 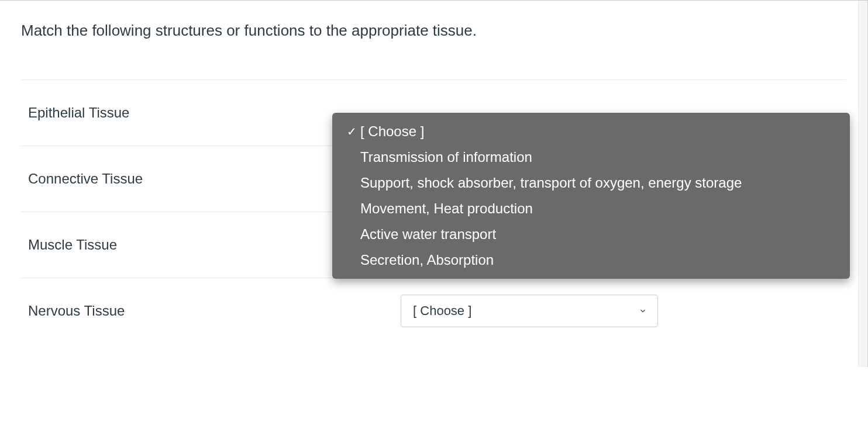 I want to click on dropdown-option-transmission: Transmission of information, so click(x=591, y=157).